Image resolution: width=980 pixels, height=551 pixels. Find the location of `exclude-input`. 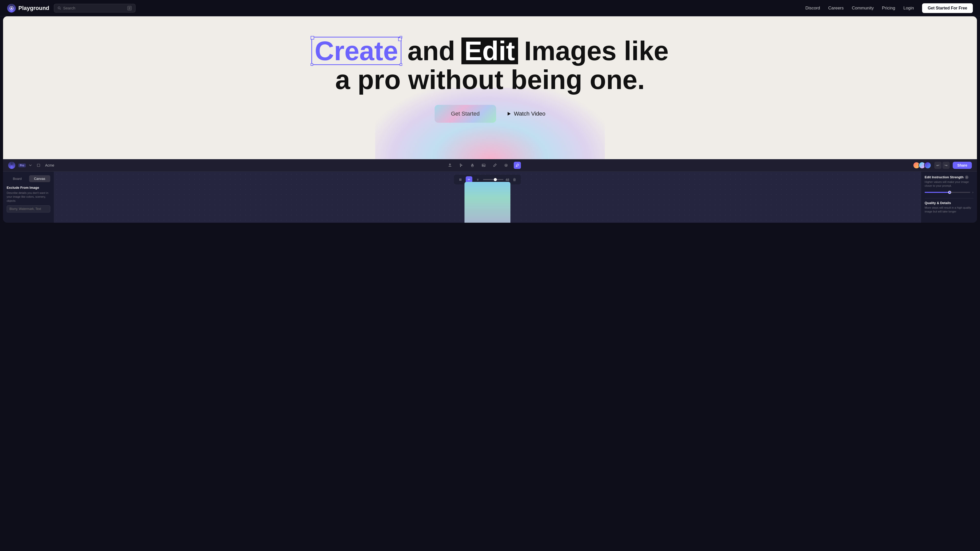

exclude-input is located at coordinates (28, 209).